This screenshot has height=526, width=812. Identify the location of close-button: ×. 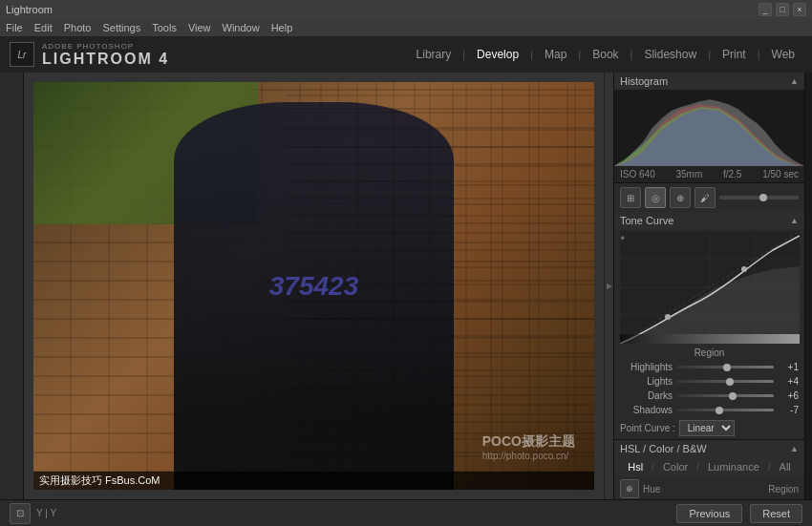
(800, 10).